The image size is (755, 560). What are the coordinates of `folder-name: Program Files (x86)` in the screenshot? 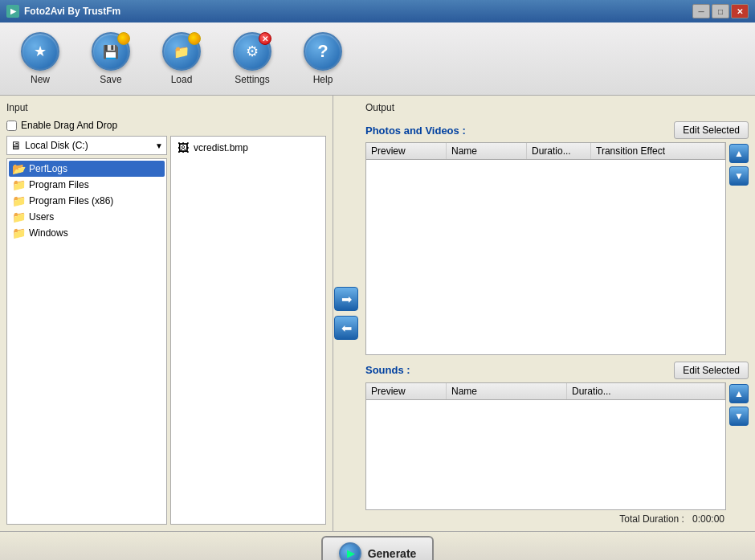 It's located at (71, 201).